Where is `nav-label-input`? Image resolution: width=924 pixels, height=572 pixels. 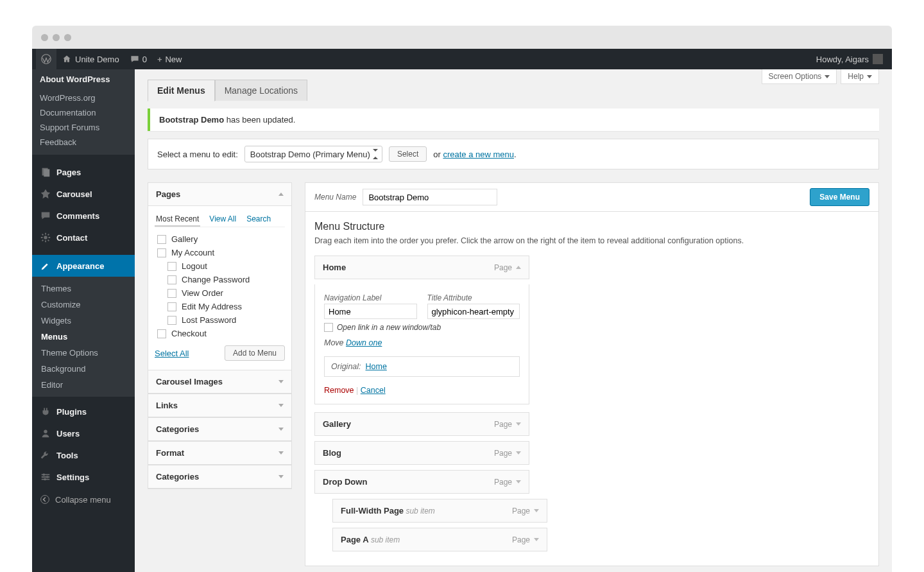 nav-label-input is located at coordinates (371, 311).